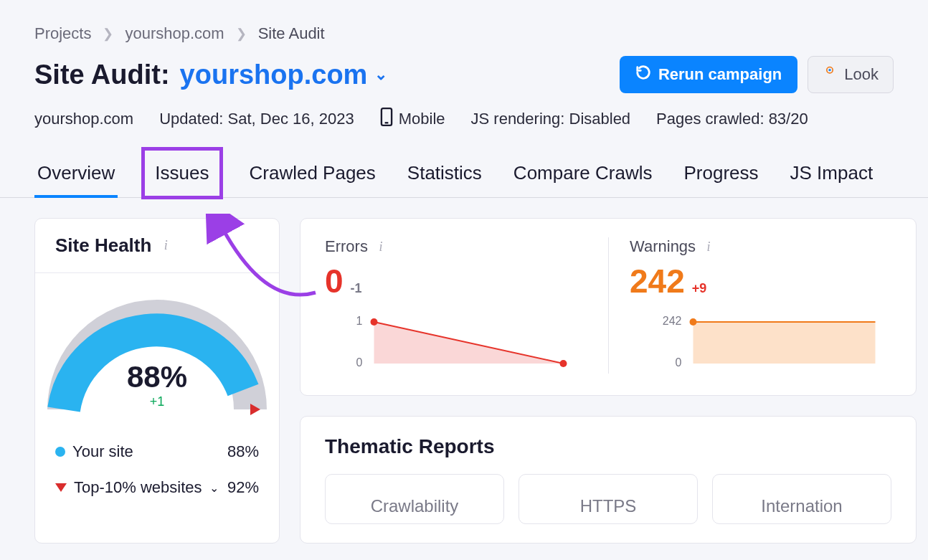 This screenshot has height=560, width=928. What do you see at coordinates (673, 321) in the screenshot?
I see `svg-text: 242` at bounding box center [673, 321].